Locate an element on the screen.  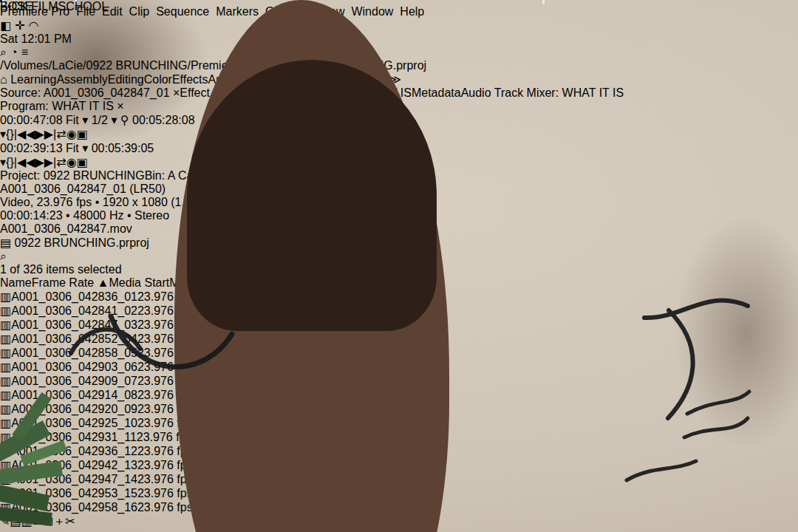
clip-name: A001_0306_042841_02 is located at coordinates (74, 310).